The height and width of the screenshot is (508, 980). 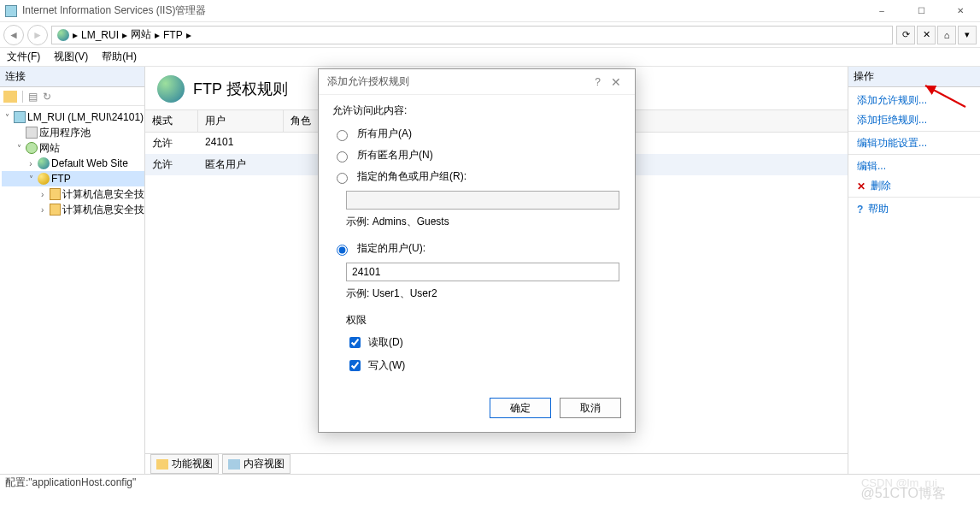 What do you see at coordinates (914, 186) in the screenshot?
I see `action-delete: ✕删除` at bounding box center [914, 186].